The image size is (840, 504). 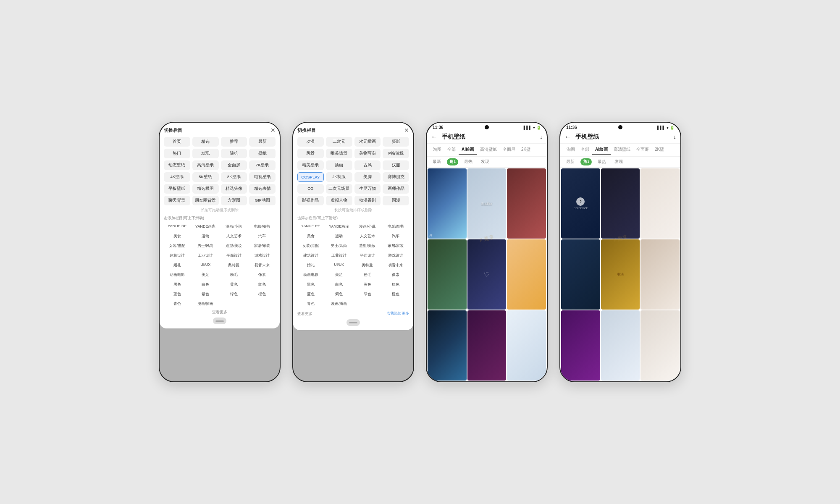 What do you see at coordinates (234, 255) in the screenshot?
I see `dli-1-15: 平面设计` at bounding box center [234, 255].